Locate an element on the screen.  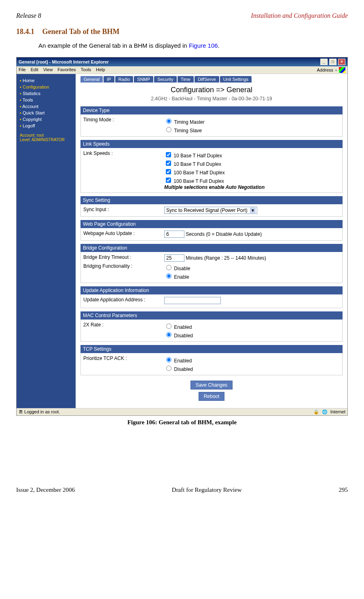
link-speed-100half-checkbox is located at coordinates (168, 171).